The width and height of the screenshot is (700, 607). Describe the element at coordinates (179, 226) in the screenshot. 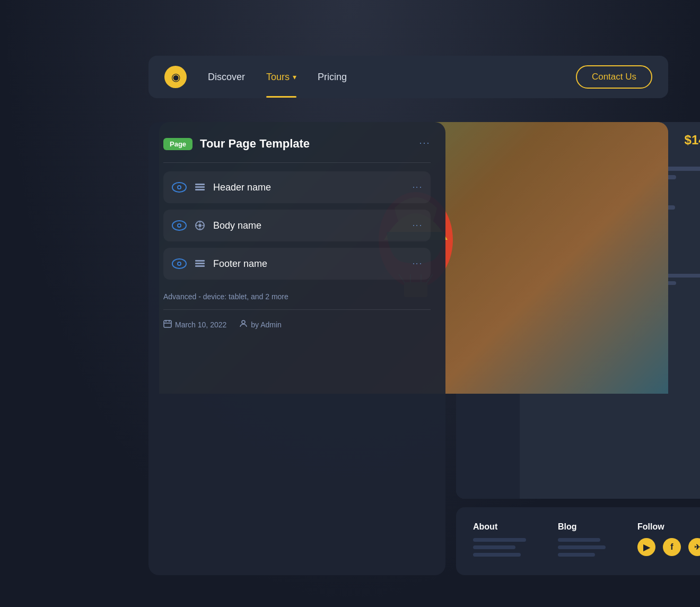

I see `eye-body-icon` at that location.